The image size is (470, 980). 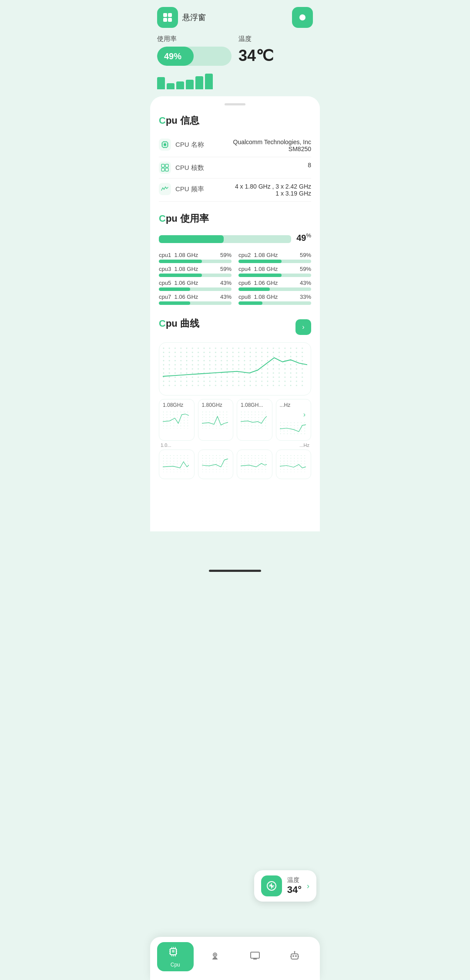 What do you see at coordinates (226, 297) in the screenshot?
I see `core-percent-7: 43%` at bounding box center [226, 297].